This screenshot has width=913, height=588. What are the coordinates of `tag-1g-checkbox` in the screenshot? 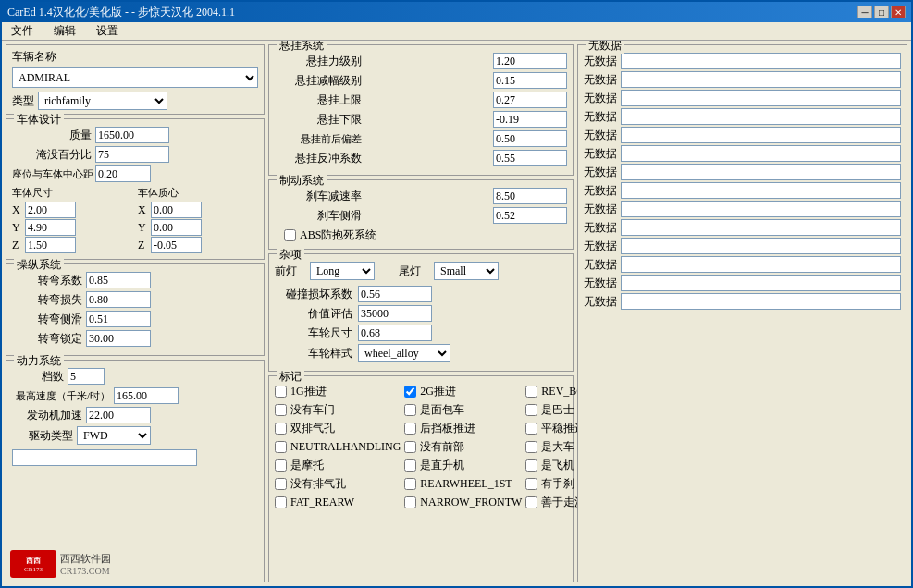 It's located at (281, 392).